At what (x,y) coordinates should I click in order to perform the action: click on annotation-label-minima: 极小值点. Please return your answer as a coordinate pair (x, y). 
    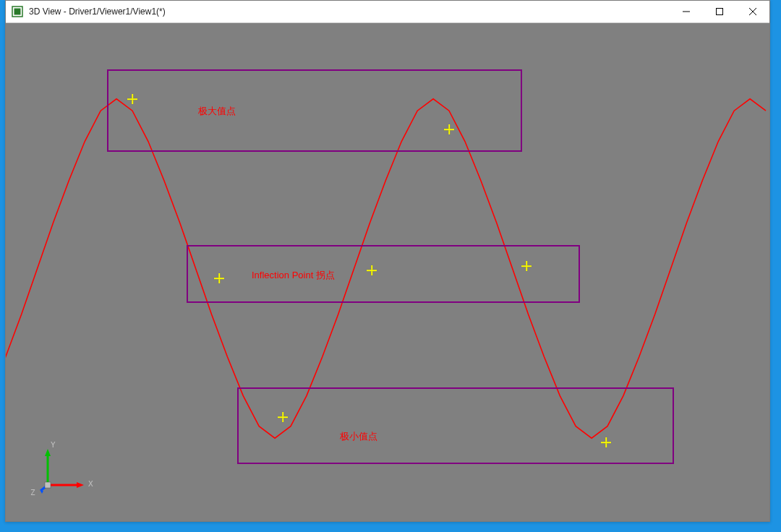
    Looking at the image, I should click on (359, 437).